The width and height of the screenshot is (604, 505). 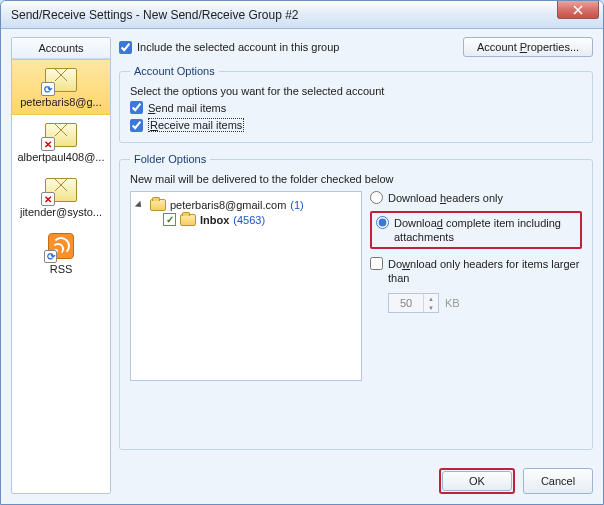 I want to click on folder-options-desc: New mail will be delivered to the folder…, so click(x=356, y=179).